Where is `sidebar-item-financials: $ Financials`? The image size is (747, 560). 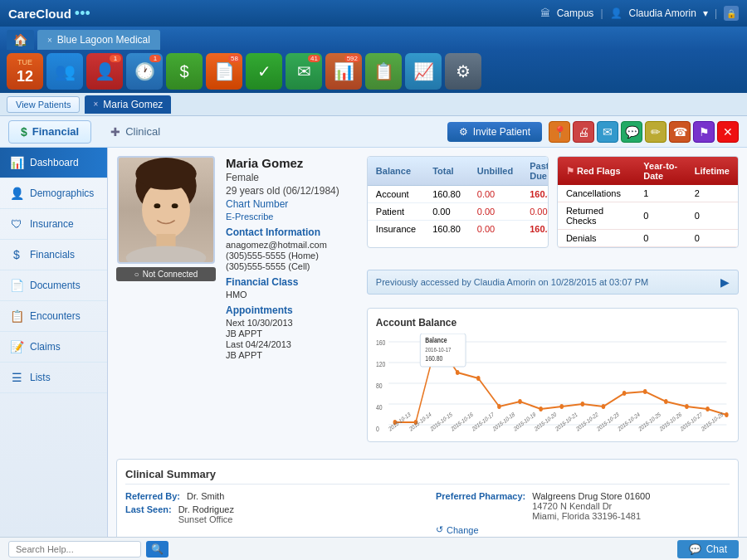 sidebar-item-financials: $ Financials is located at coordinates (53, 256).